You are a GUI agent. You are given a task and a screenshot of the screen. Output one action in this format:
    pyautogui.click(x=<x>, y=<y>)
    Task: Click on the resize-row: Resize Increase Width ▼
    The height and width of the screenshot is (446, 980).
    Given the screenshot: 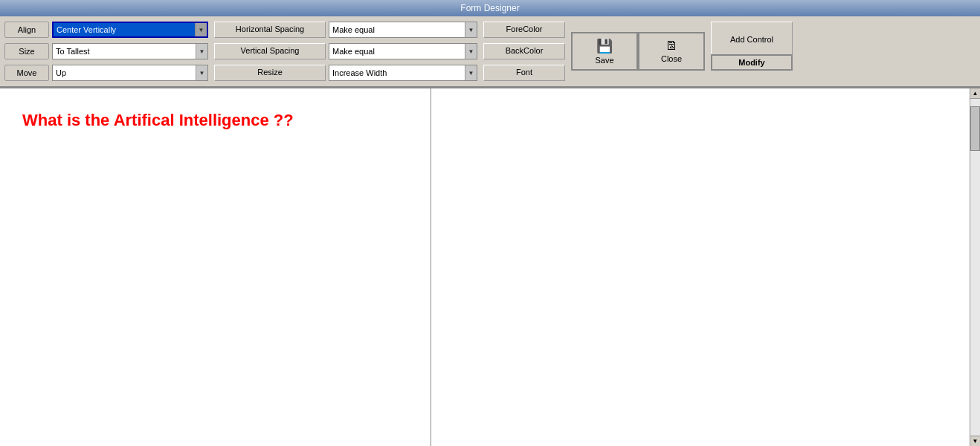 What is the action you would take?
    pyautogui.click(x=346, y=73)
    